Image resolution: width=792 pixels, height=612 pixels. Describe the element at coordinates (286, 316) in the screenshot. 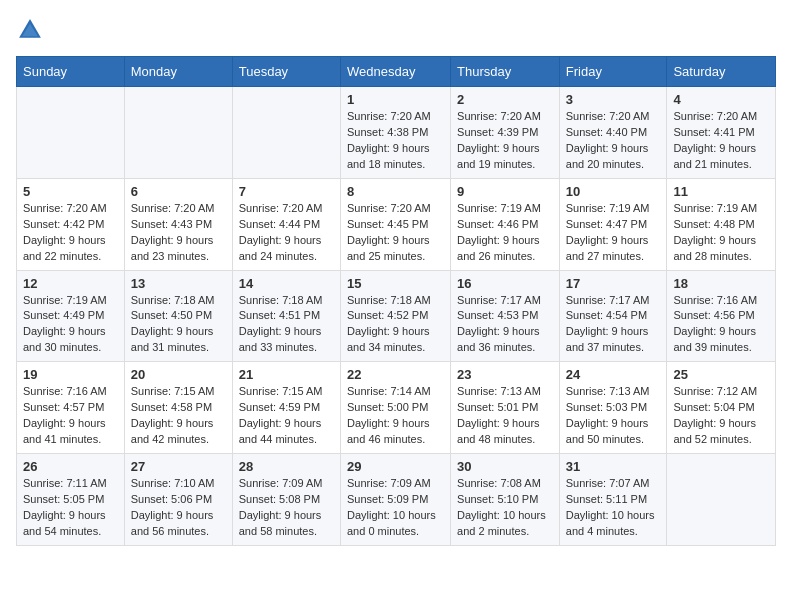

I see `cell-text-line: Sunset: 4:51 PM` at that location.